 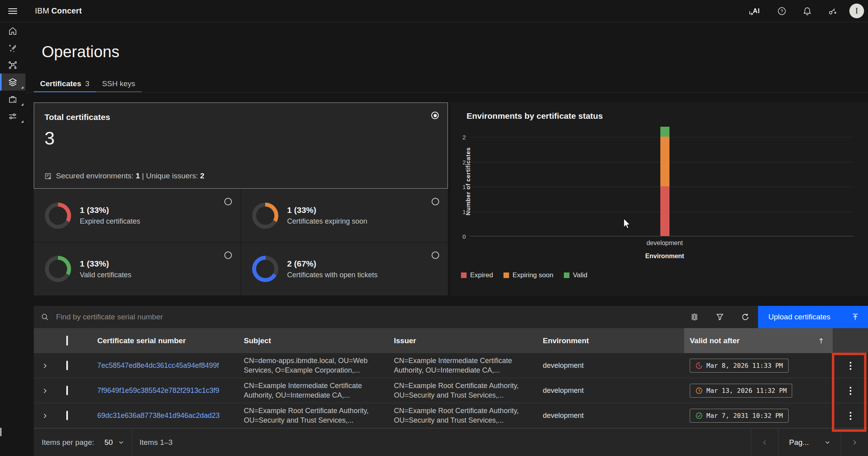 I want to click on valid-not-after-tag: Mar 8, 2026 11:33 PM, so click(x=739, y=365).